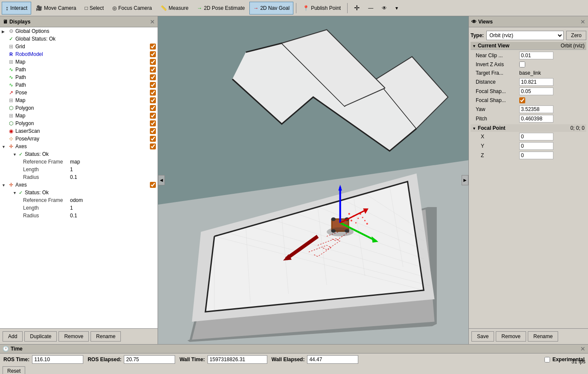  What do you see at coordinates (11, 185) in the screenshot?
I see `axes2-icon: ✛` at bounding box center [11, 185].